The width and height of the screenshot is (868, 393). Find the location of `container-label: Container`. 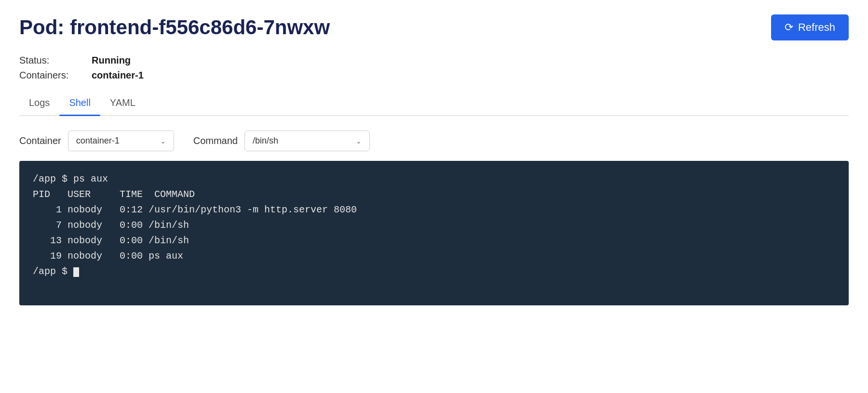

container-label: Container is located at coordinates (41, 141).